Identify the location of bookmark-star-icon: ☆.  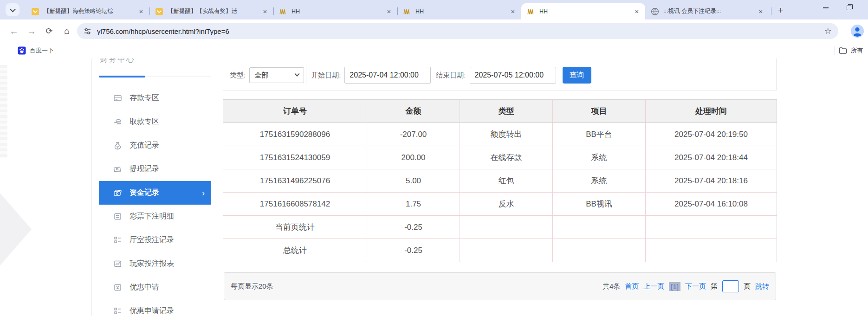
(828, 31).